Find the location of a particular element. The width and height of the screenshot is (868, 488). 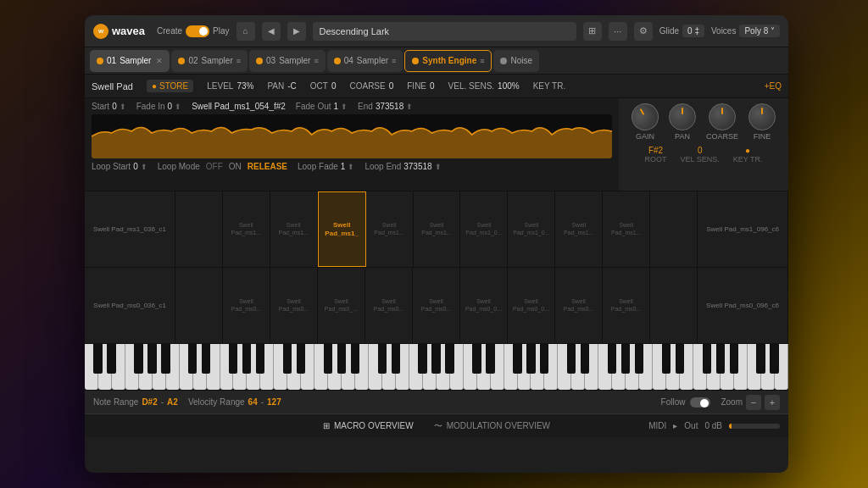

tab-close-01: ✕ is located at coordinates (159, 61).